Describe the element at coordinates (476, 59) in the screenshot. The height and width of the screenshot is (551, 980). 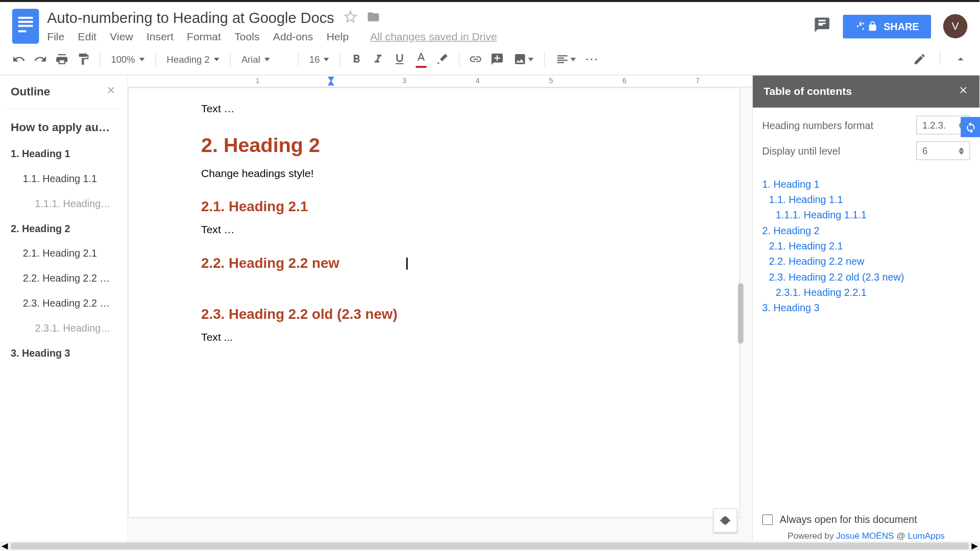
I see `insert-link-icon` at that location.